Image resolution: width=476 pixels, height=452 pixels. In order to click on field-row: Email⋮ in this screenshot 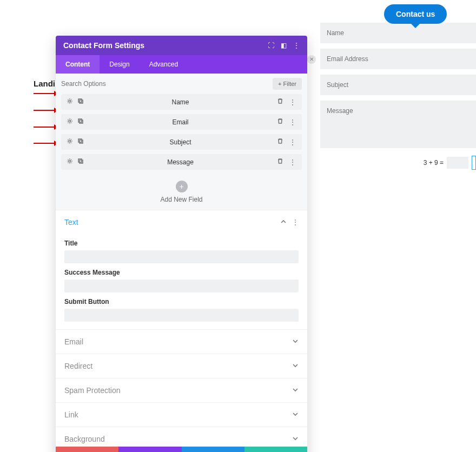, I will do `click(182, 122)`.